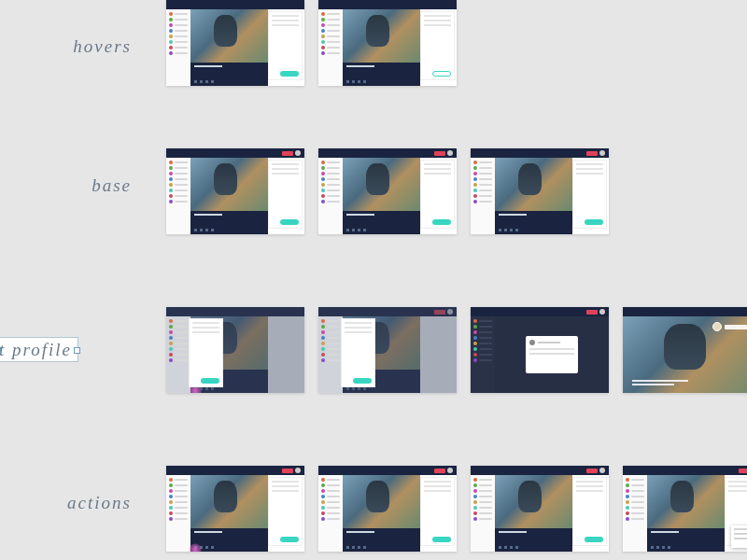 The image size is (747, 560). I want to click on modal-avatar-icon, so click(532, 343).